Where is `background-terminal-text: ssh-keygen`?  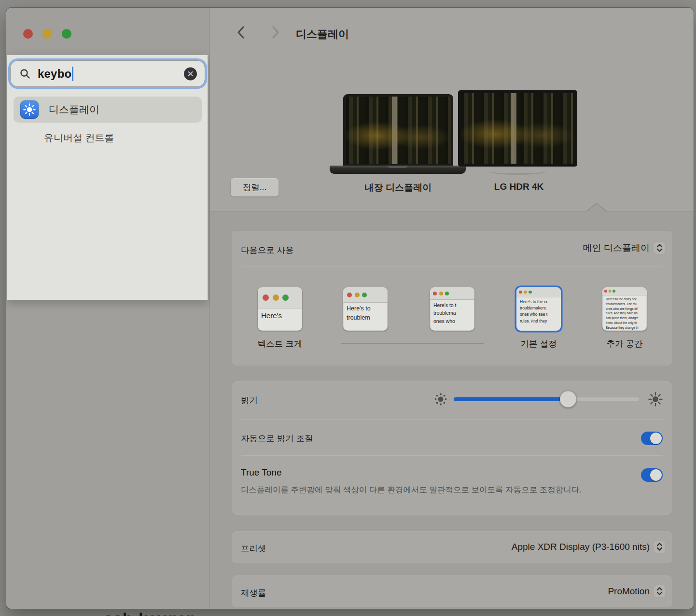 background-terminal-text: ssh-keygen is located at coordinates (150, 613).